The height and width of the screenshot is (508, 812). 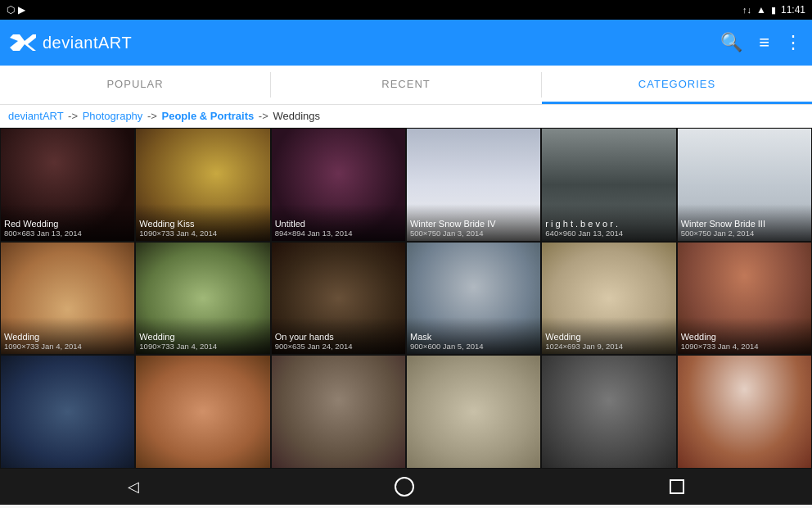 I want to click on status-icons-right: ↑↓ ▲ ▮ 11:41, so click(x=774, y=10).